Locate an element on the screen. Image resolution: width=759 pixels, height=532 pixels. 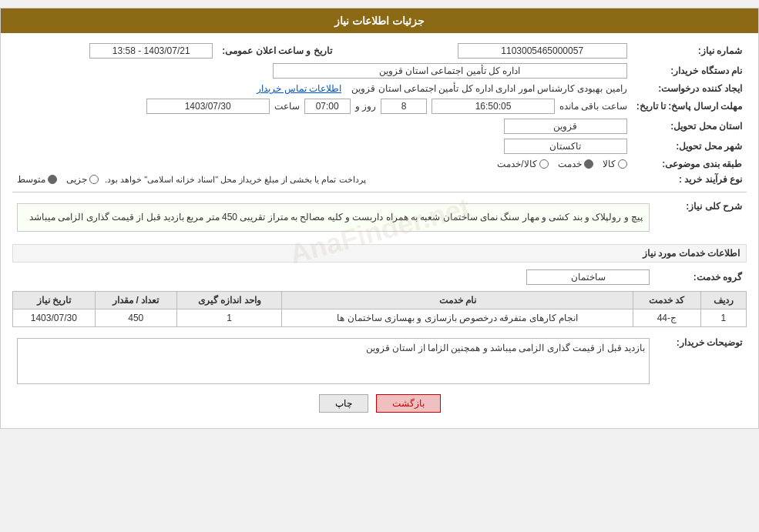
buyer-desc-value: بازدید قبل از قیمت گذاری الزامی میباشد و… is located at coordinates (333, 361).